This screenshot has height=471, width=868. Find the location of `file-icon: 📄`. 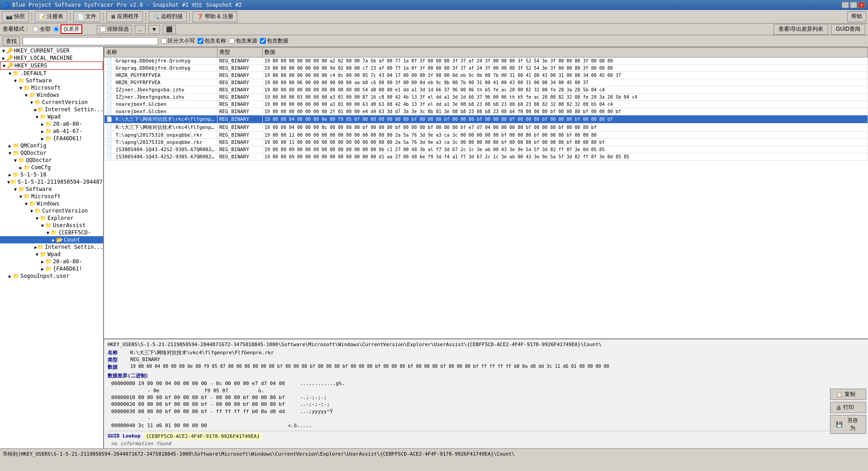

file-icon: 📄 is located at coordinates (80, 17).